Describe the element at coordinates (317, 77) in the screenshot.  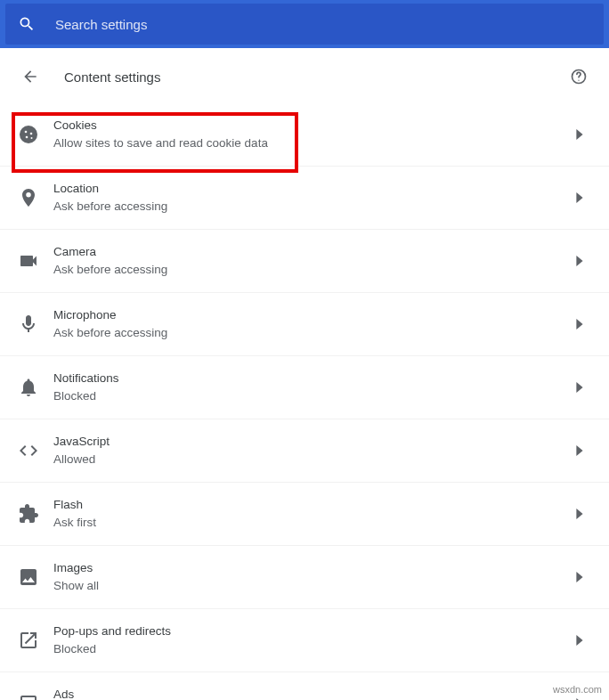
I see `page-title: Content settings` at that location.